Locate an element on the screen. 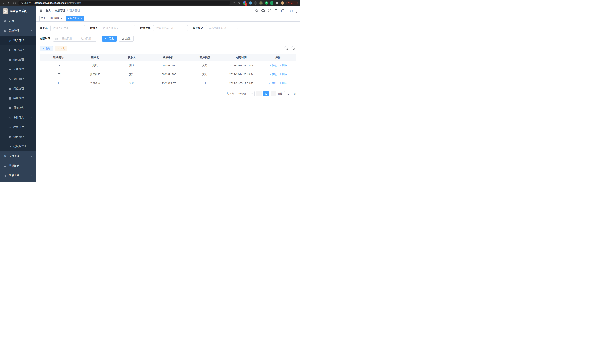  export-button: 导出 is located at coordinates (61, 49).